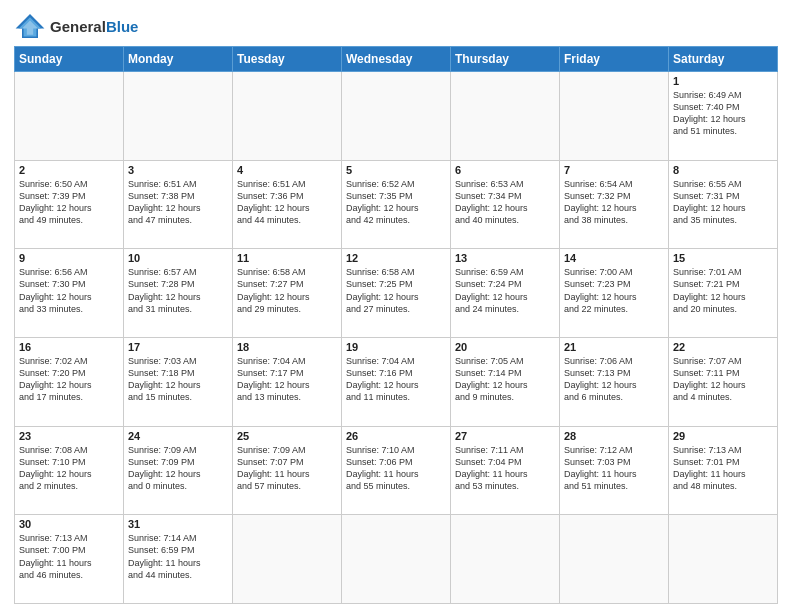  What do you see at coordinates (505, 202) in the screenshot?
I see `day-info: Sunrise: 6:53 AM Sunset: 7:34 PM Dayligh…` at bounding box center [505, 202].